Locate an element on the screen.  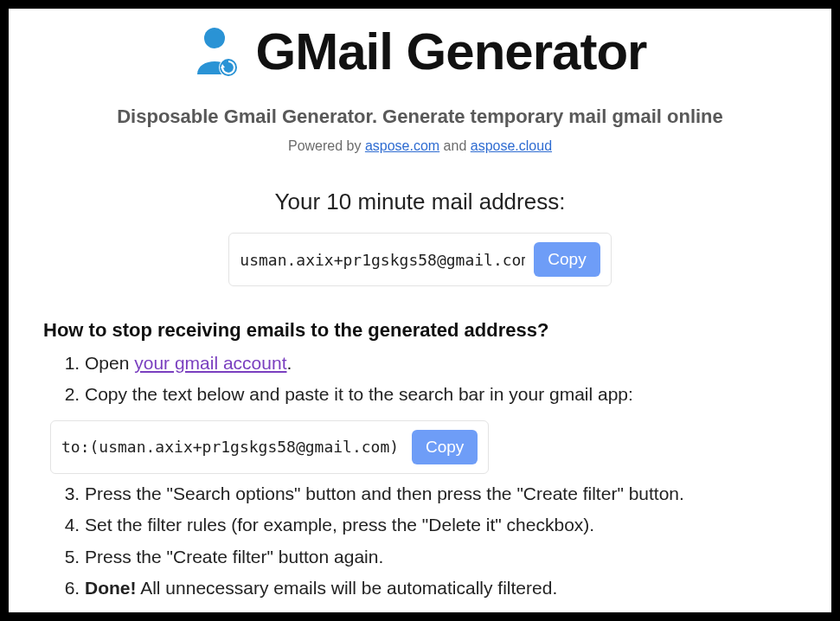
step1-prefix: Open is located at coordinates (109, 363).